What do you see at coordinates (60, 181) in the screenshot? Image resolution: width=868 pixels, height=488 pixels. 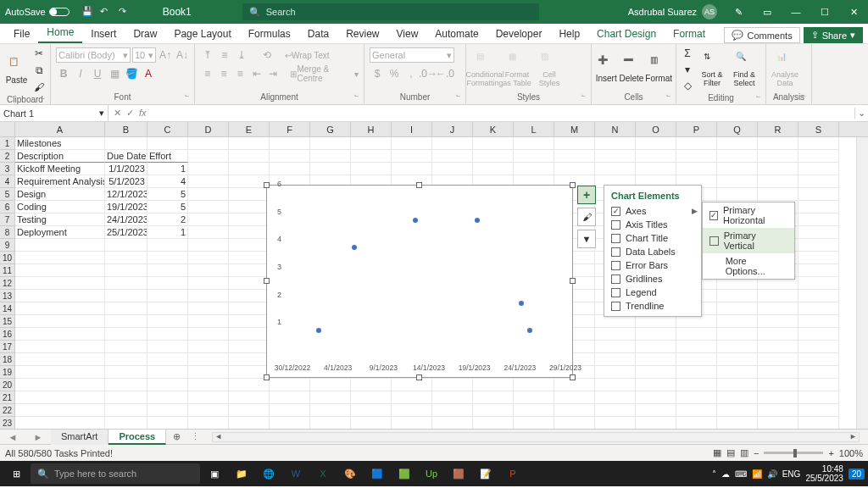 I see `cell: Requirement Analysis` at bounding box center [60, 181].